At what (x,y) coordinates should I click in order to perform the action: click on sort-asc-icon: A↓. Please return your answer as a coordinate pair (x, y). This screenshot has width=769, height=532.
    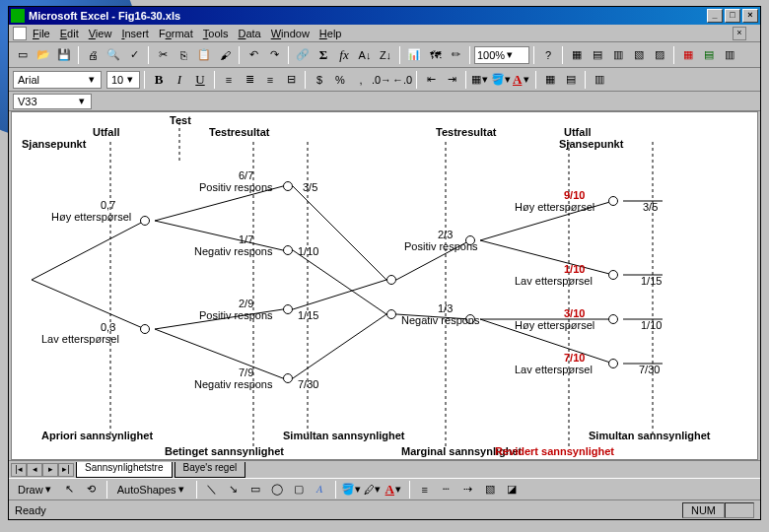
    Looking at the image, I should click on (365, 55).